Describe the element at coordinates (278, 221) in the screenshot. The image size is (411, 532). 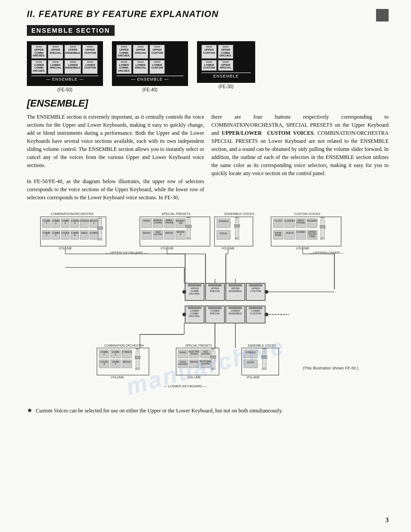
I see `svg-text: FLUTE` at that location.